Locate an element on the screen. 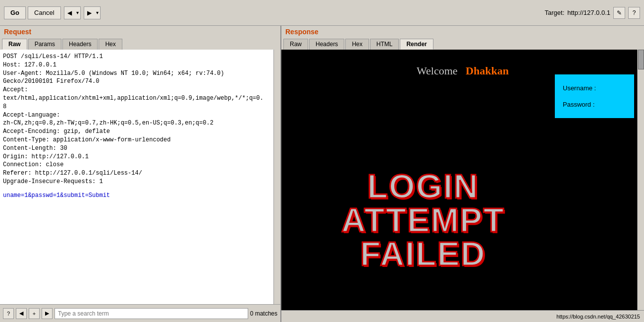  request-title: Request is located at coordinates (18, 32).